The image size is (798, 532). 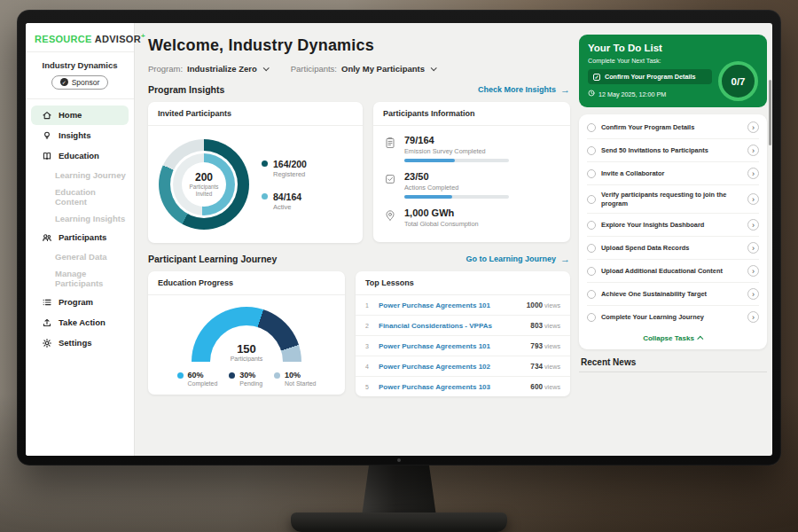 I want to click on org-block: Industry Dynamics ✓ Sponsor, so click(x=80, y=76).